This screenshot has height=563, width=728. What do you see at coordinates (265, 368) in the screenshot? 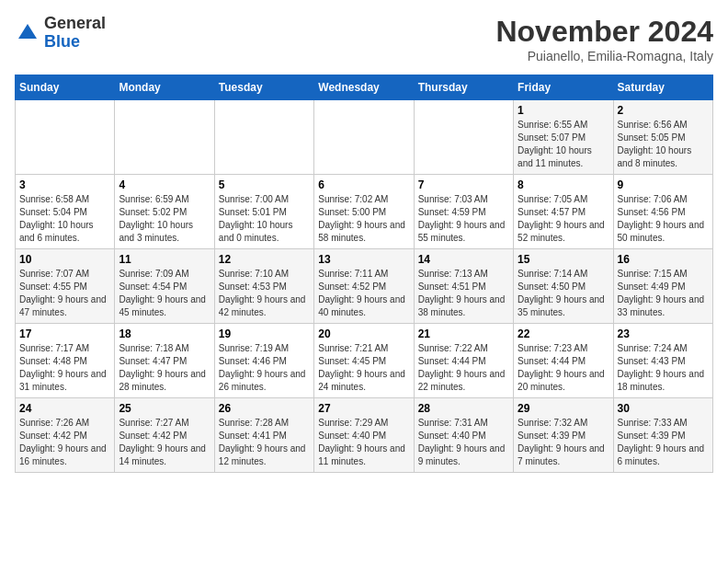
I see `day-detail: Sunrise: 7:19 AM Sunset: 4:46 PM Dayligh…` at bounding box center [265, 368].